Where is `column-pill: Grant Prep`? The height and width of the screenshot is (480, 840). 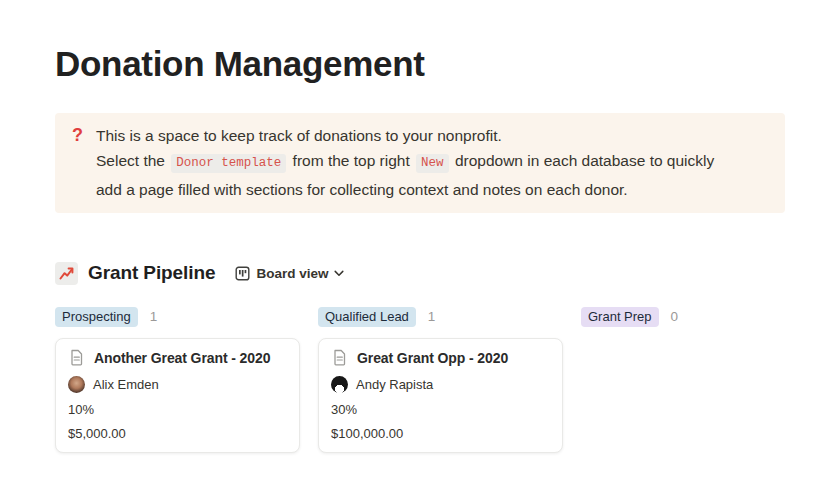 column-pill: Grant Prep is located at coordinates (620, 317).